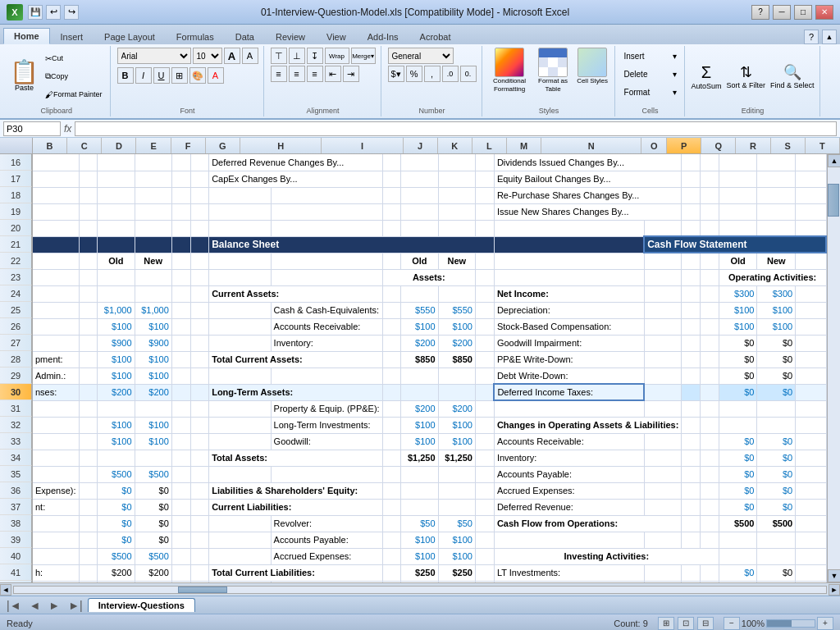  I want to click on cell-E40: $500, so click(153, 556).